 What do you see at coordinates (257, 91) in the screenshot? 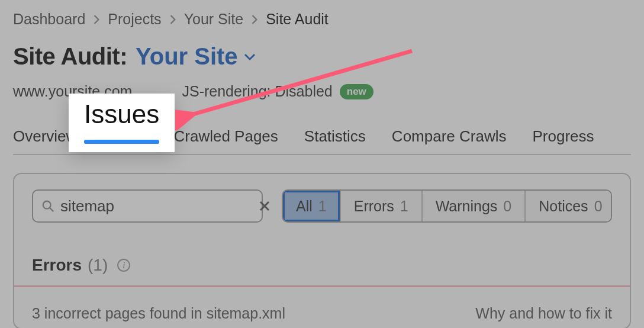
I see `js-rendering-status: JS-rendering: Disabled` at bounding box center [257, 91].